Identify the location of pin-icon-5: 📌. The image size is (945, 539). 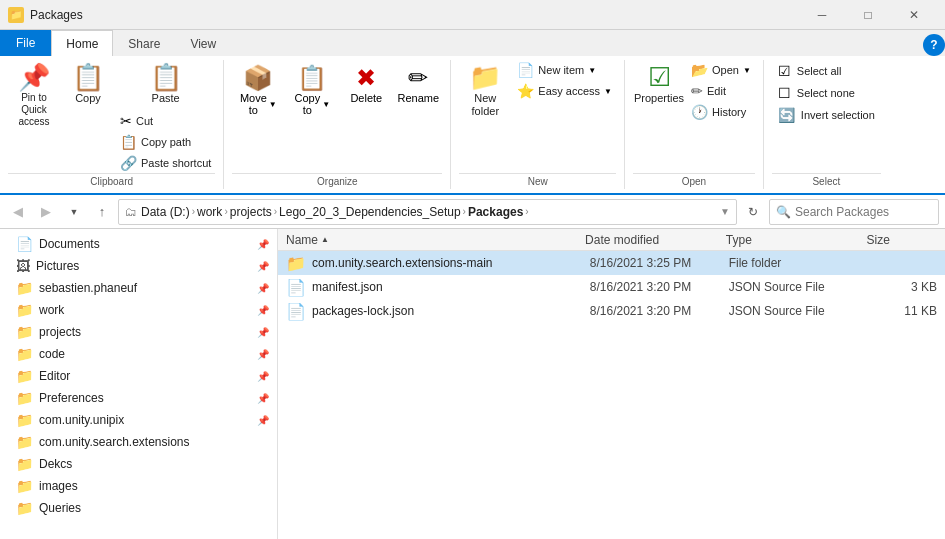
(263, 354).